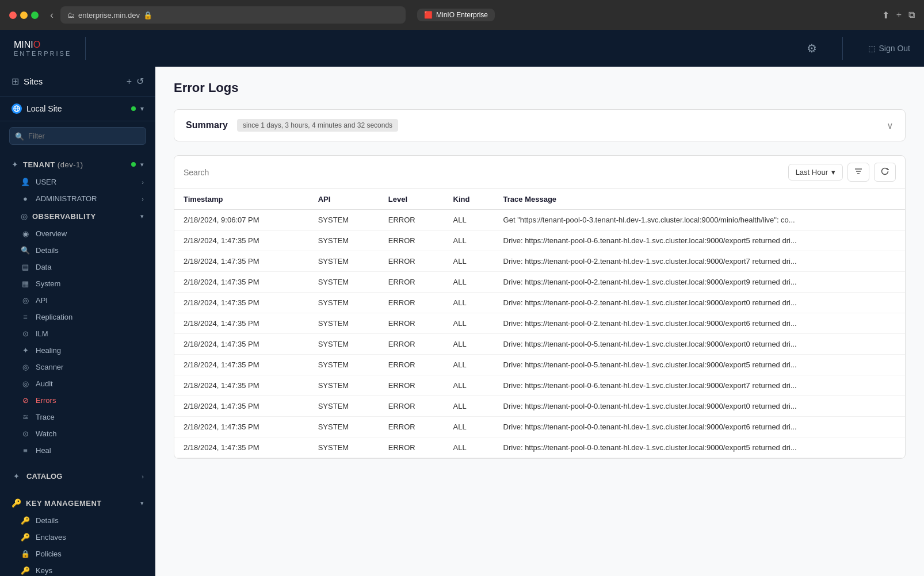 This screenshot has width=924, height=576. What do you see at coordinates (35, 15) in the screenshot?
I see `maximize-button` at bounding box center [35, 15].